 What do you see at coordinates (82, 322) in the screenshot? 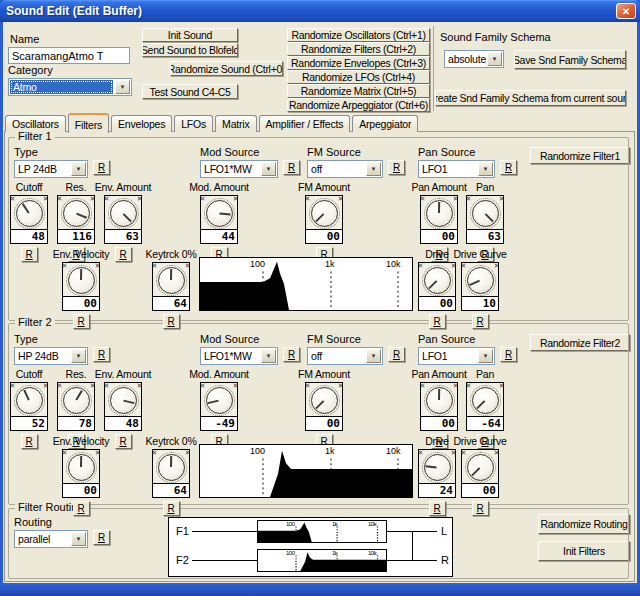
I see `knob-f1-env-velocity-reset-button: R` at bounding box center [82, 322].